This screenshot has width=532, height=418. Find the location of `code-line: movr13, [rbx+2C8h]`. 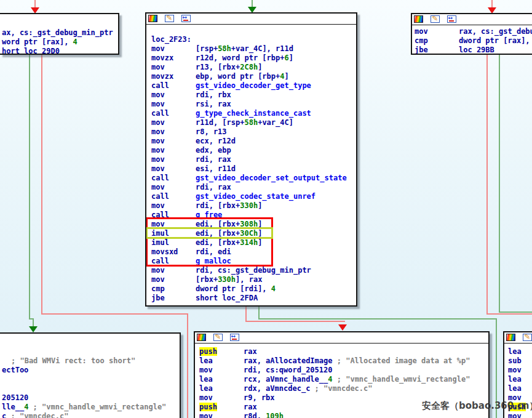

code-line: movr13, [rbx+2C8h] is located at coordinates (207, 68).